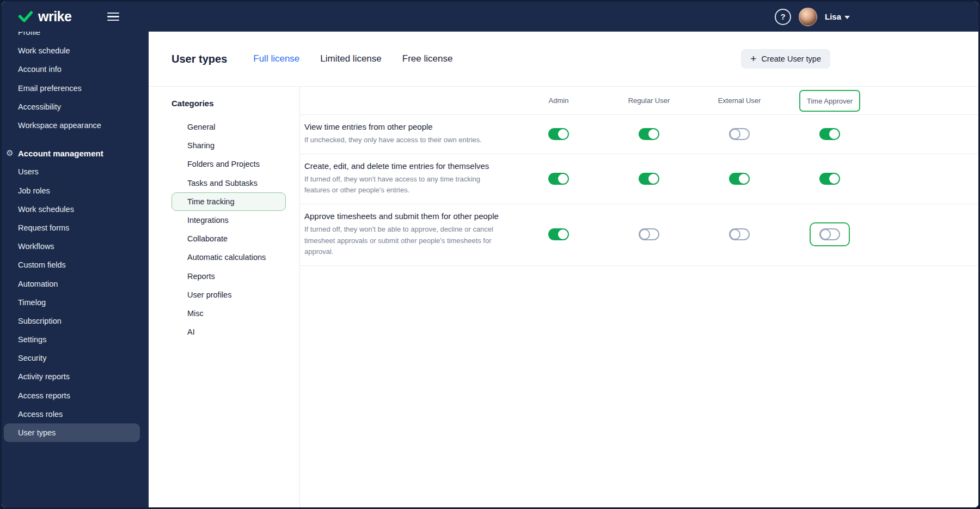  What do you see at coordinates (75, 107) in the screenshot?
I see `sidebar-item-accessibility: Accessibility` at bounding box center [75, 107].